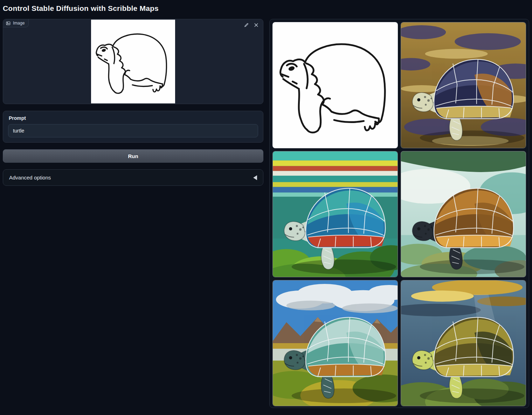 This screenshot has height=415, width=532. What do you see at coordinates (133, 131) in the screenshot?
I see `prompt-input` at bounding box center [133, 131].